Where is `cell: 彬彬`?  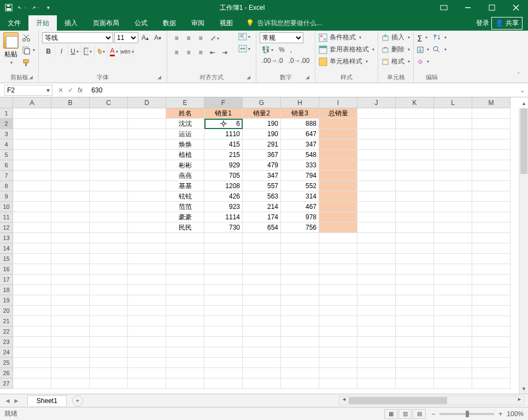
cell: 彬彬 is located at coordinates (185, 165).